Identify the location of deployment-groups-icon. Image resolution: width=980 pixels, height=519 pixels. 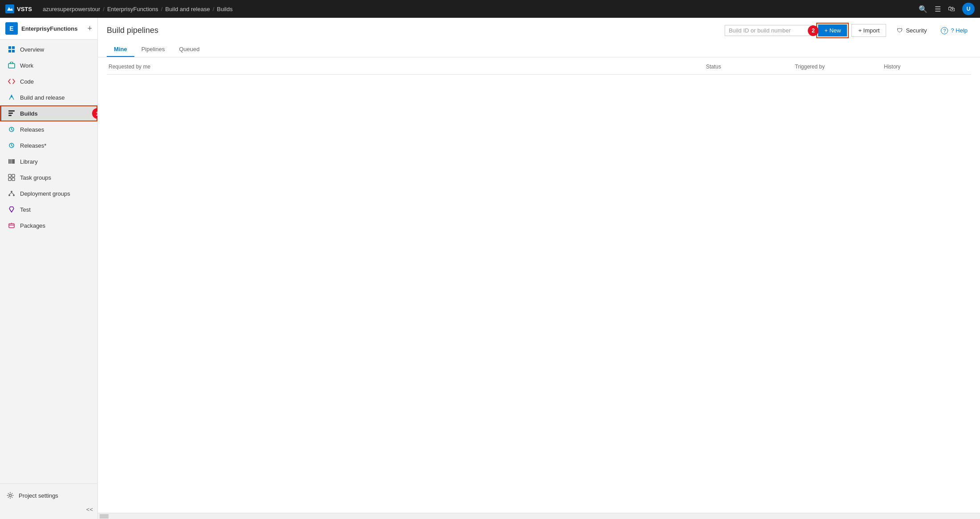
(12, 193).